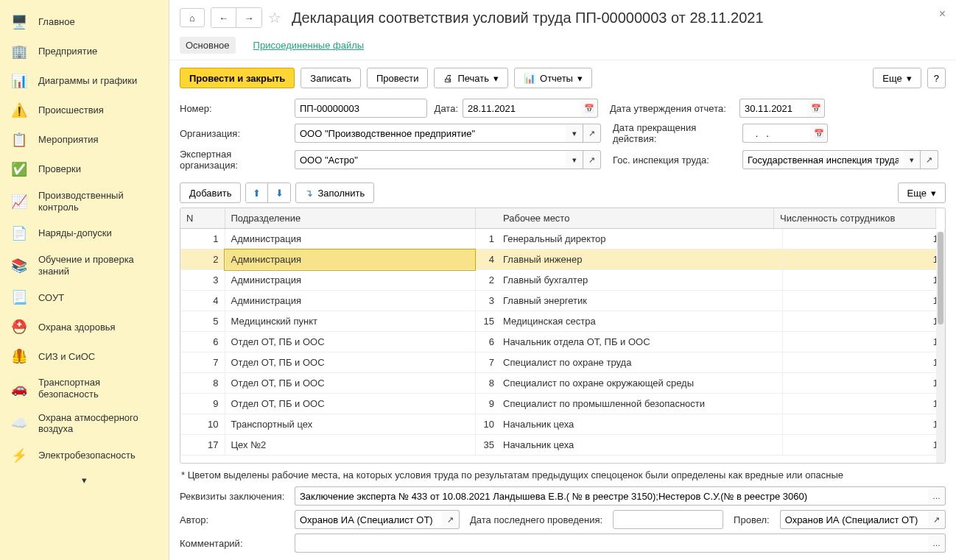 This screenshot has width=956, height=560. Describe the element at coordinates (563, 404) in the screenshot. I see `table-row: 9Отдел ОТ, ПБ и ООС9Специалист по промыш…` at that location.